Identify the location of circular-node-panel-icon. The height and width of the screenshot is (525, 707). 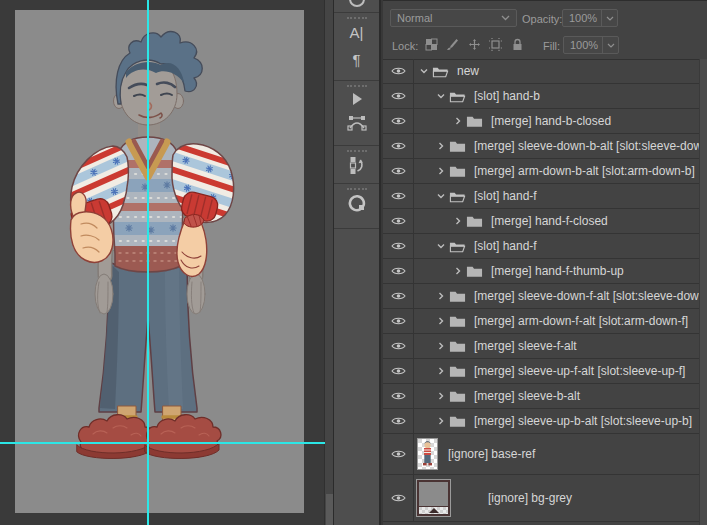
(357, 205).